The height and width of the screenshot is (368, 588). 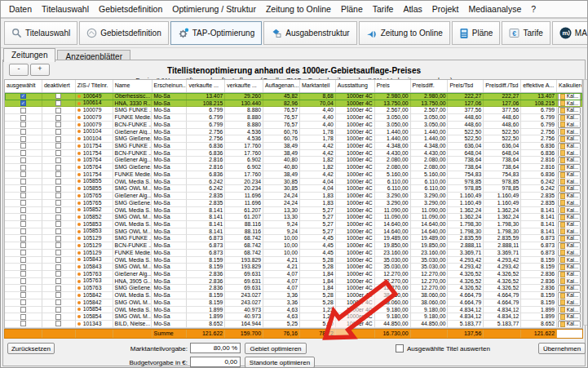 I want to click on table-row: 101754SMG FUNKE ...Mo-Sa6.83617.76038,49…, so click(x=294, y=147).